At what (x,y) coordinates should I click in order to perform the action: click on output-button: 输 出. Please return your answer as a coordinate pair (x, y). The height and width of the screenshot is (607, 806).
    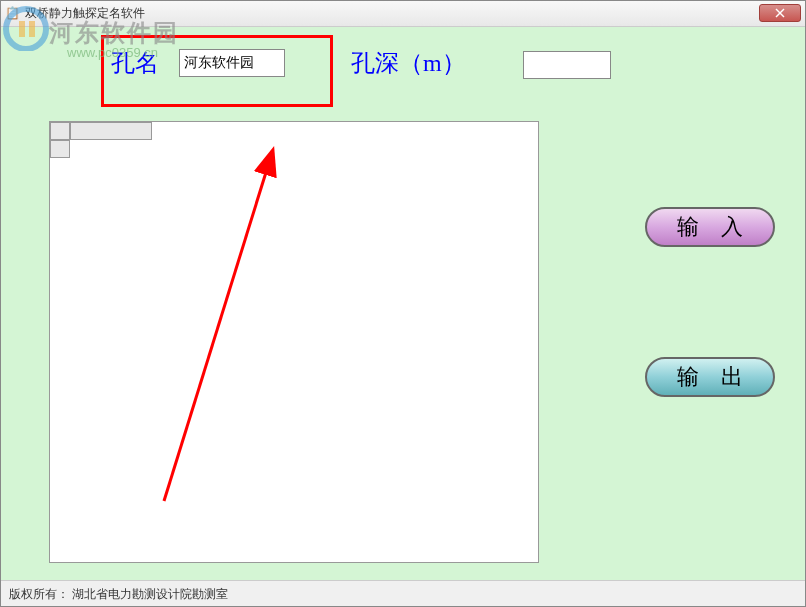
    Looking at the image, I should click on (710, 377).